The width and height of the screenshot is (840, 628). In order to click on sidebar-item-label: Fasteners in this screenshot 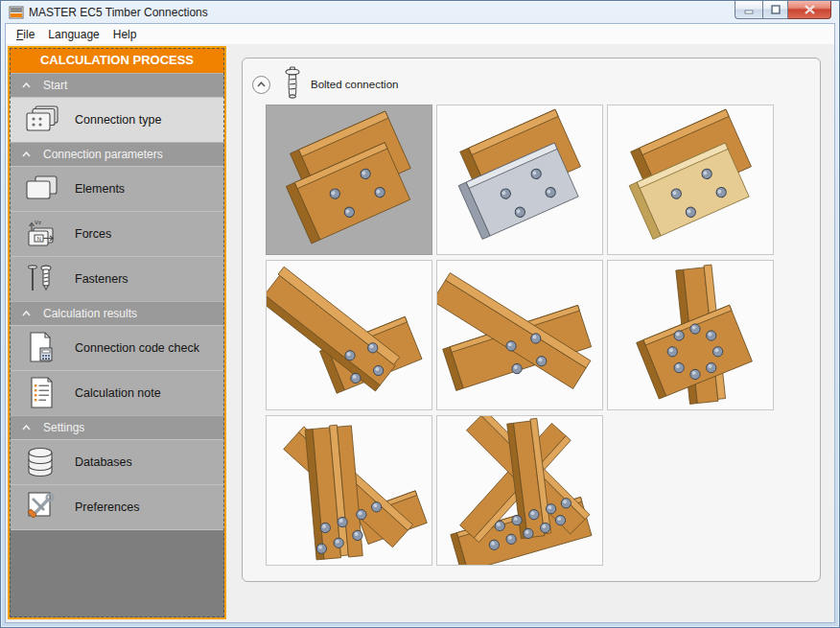, I will do `click(102, 279)`.